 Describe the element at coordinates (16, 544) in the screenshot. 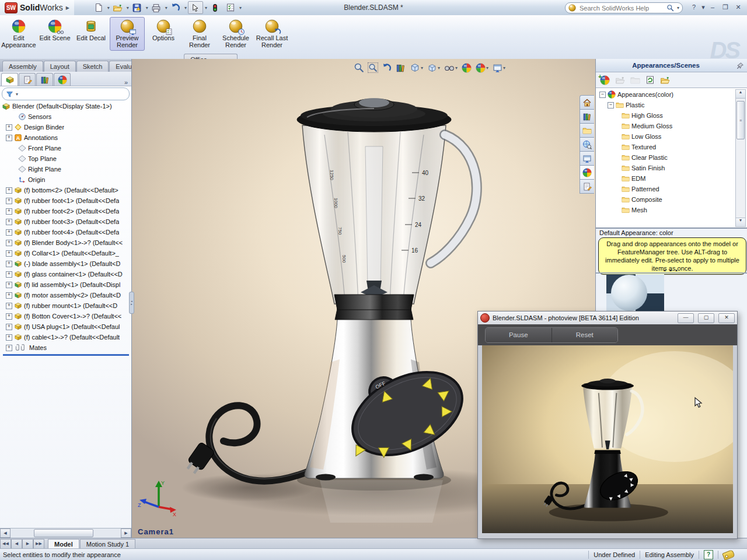

I see `prev-tab-button: ◀` at that location.